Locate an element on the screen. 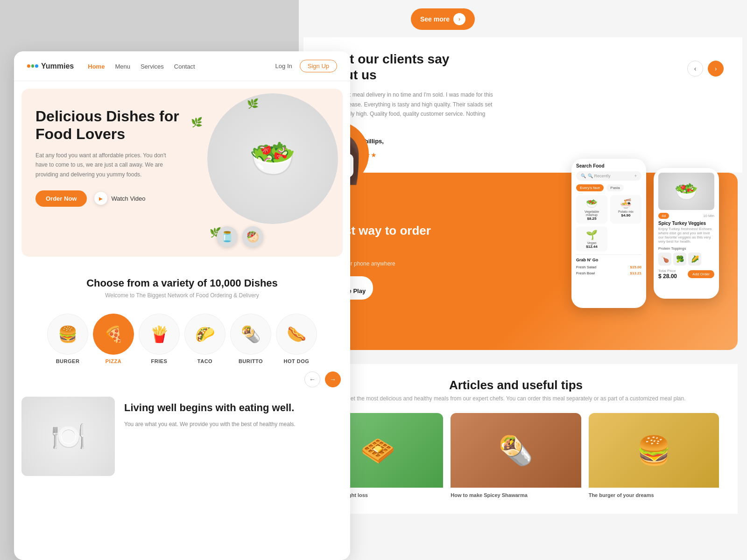 Image resolution: width=747 pixels, height=560 pixels. phone-left-header: Search Food is located at coordinates (609, 166).